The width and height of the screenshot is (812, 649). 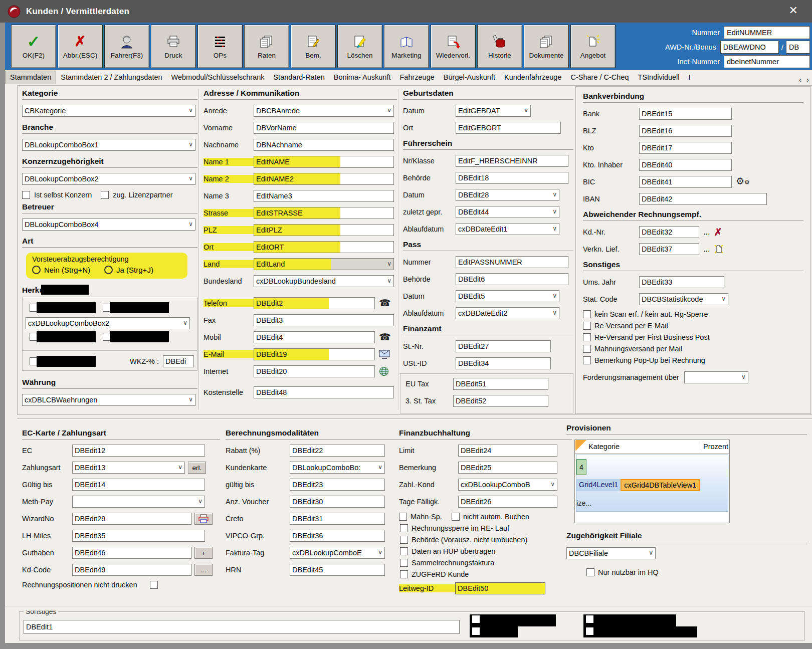 What do you see at coordinates (508, 128) in the screenshot?
I see `input-ort: EditGEBORT` at bounding box center [508, 128].